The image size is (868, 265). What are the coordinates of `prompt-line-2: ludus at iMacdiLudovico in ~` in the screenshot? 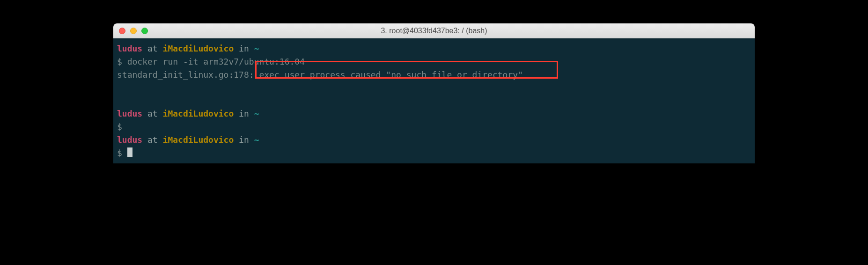 It's located at (434, 114).